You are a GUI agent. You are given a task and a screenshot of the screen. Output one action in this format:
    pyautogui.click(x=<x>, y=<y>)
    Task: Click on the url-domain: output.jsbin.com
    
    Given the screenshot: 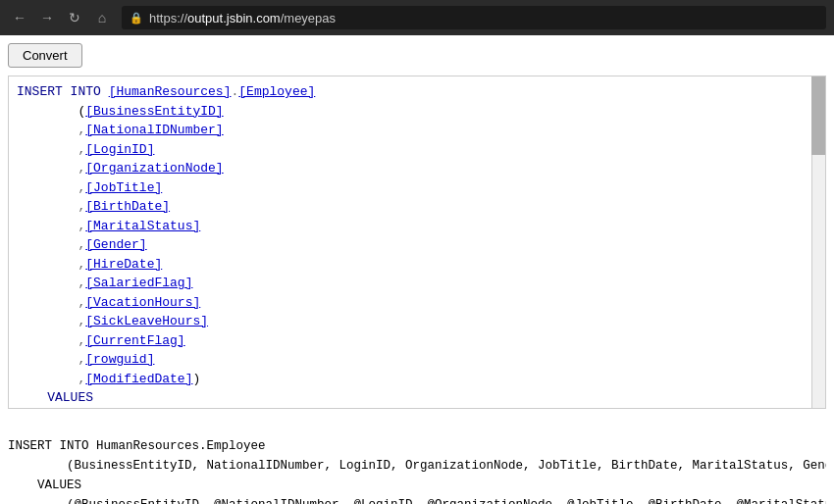 What is the action you would take?
    pyautogui.click(x=234, y=18)
    